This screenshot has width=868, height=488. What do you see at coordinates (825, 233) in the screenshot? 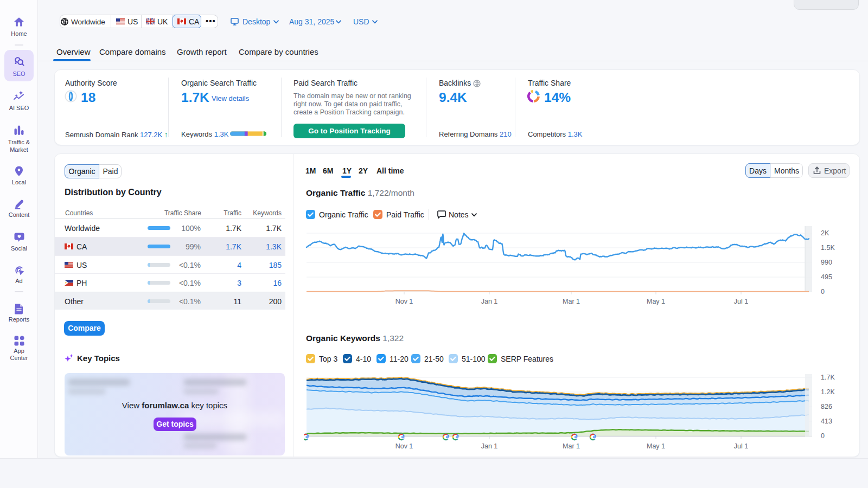
I see `svg-text: 2K` at bounding box center [825, 233].